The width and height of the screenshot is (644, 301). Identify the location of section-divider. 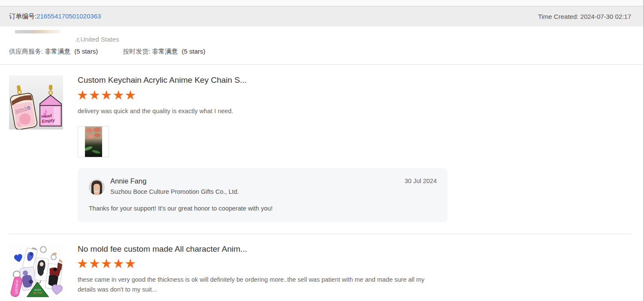
(321, 64).